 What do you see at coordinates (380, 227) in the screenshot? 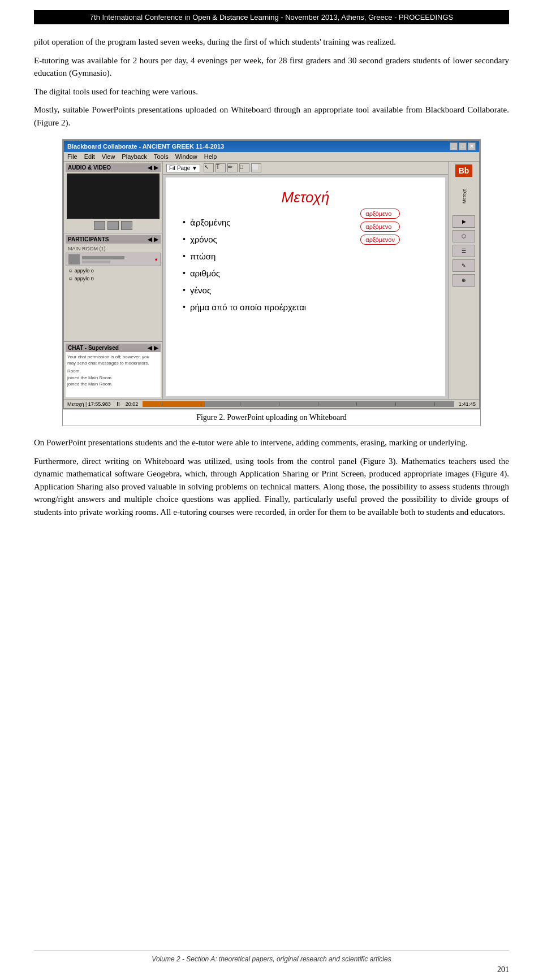
I see `wb-annotations: αρξόμενο αρξόμενο αρξόμενον` at bounding box center [380, 227].